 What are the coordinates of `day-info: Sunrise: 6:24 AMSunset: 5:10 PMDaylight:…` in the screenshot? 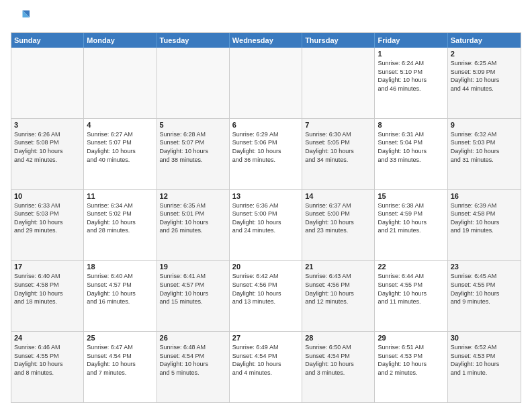 It's located at (411, 76).